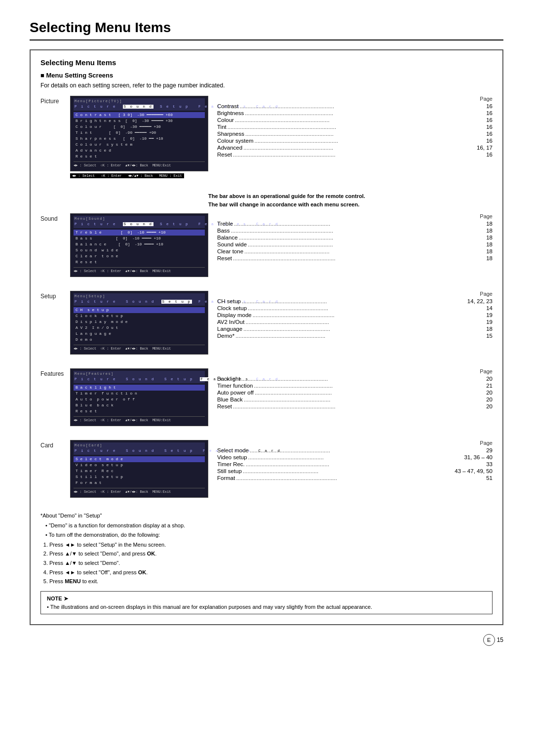 Image resolution: width=533 pixels, height=756 pixels. What do you see at coordinates (144, 137) in the screenshot?
I see `picture-screen-wrapper: Menu[Picture(TV)] P i c t u r e S o u n …` at bounding box center [144, 137].